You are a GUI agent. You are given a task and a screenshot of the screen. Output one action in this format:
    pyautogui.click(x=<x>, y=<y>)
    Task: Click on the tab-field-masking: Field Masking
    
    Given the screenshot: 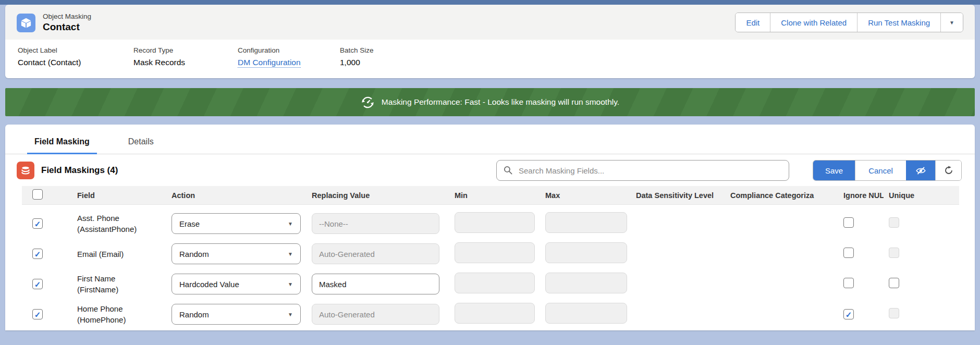 What is the action you would take?
    pyautogui.click(x=62, y=140)
    